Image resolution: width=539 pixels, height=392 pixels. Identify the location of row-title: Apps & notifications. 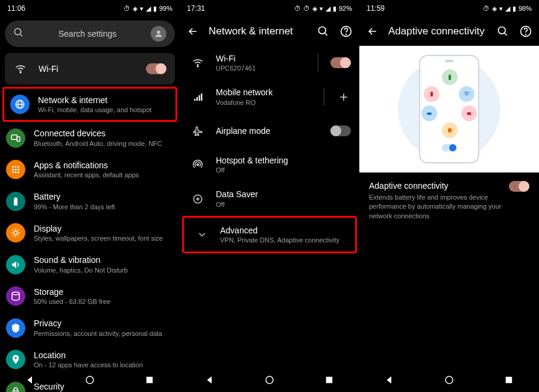
(102, 165).